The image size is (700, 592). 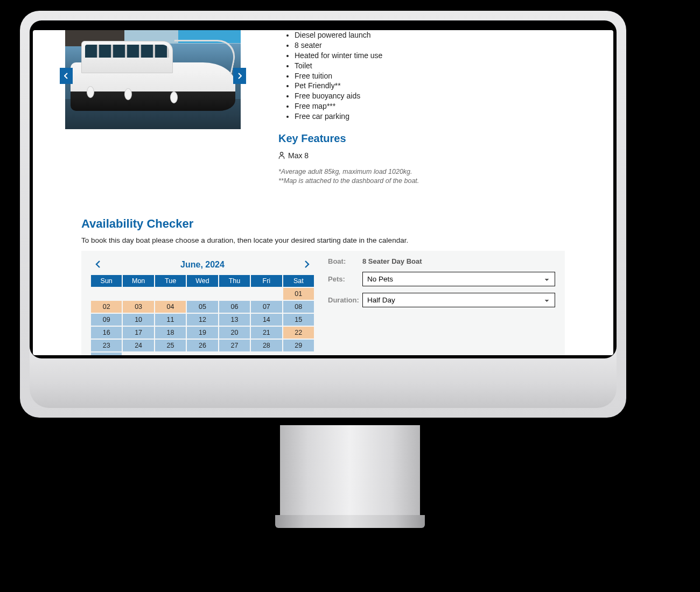 I want to click on calendar-day: 02, so click(x=107, y=307).